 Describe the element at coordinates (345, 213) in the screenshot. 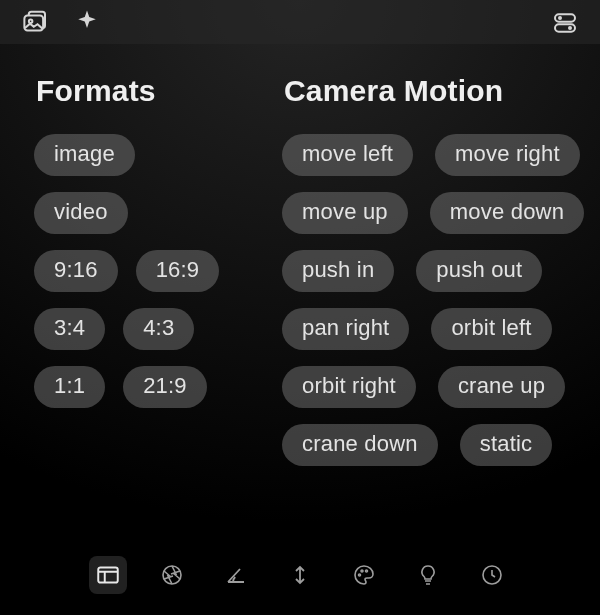

I see `camera_motion-chip: move up` at that location.